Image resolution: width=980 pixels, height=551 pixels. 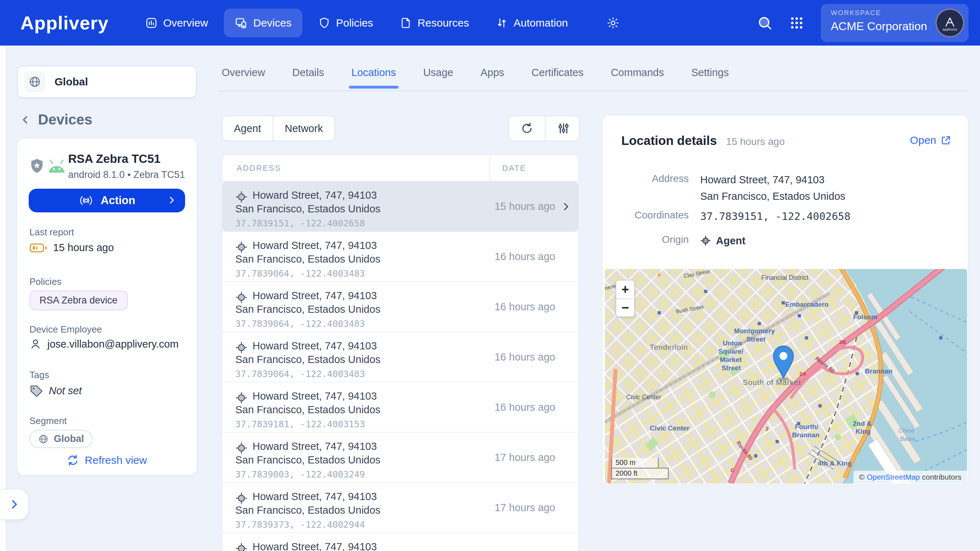 I want to click on map-label: Union, so click(x=733, y=343).